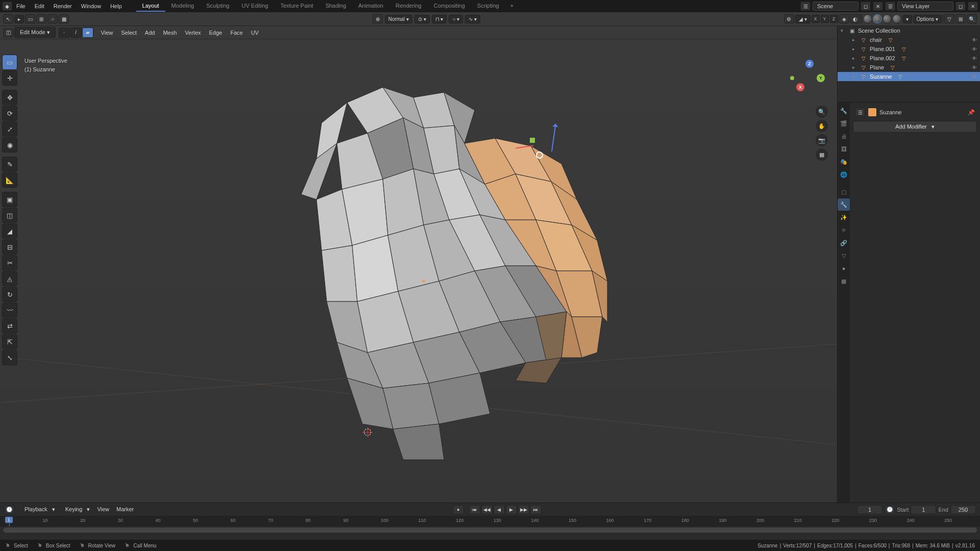  I want to click on playhead, so click(9, 521).